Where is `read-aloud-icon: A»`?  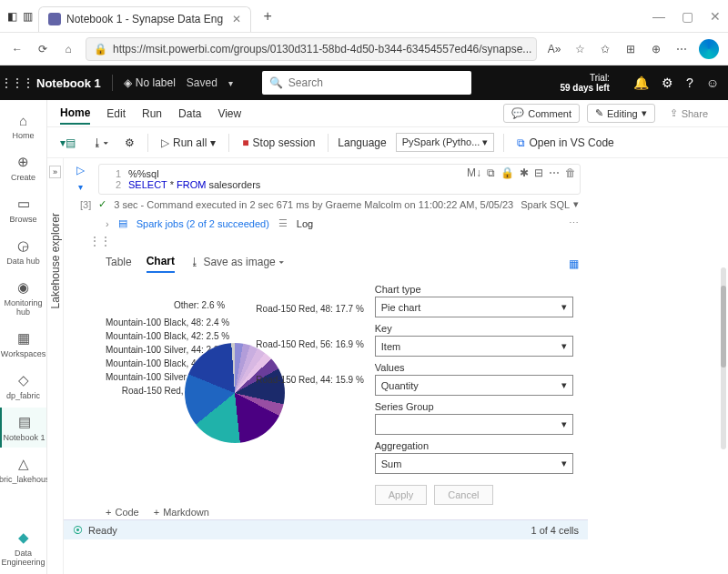
read-aloud-icon: A» is located at coordinates (554, 49).